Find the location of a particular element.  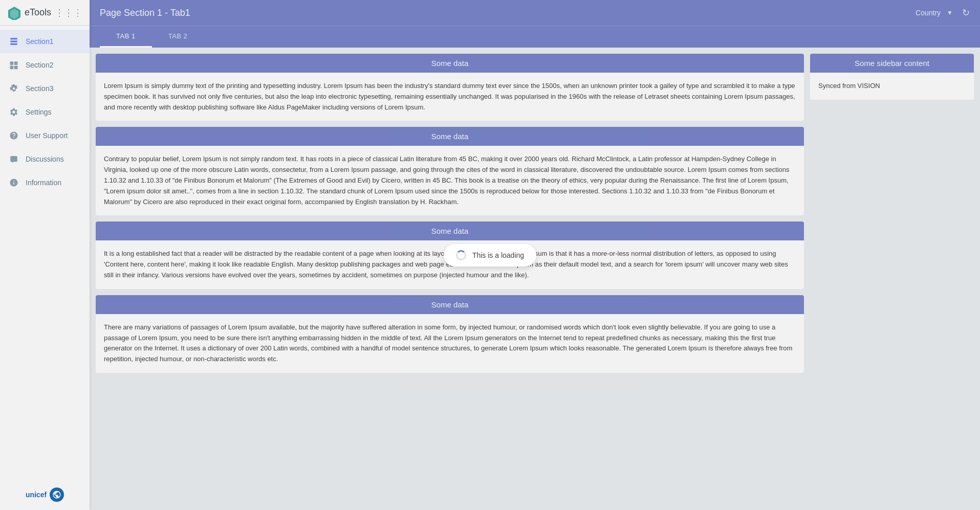

sidebar-item-label: Section3 is located at coordinates (39, 88).